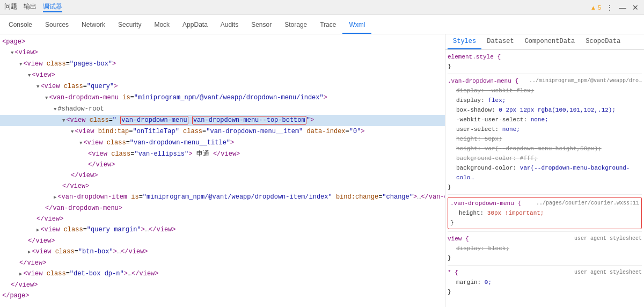  What do you see at coordinates (261, 25) in the screenshot?
I see `tab-sensor: Sensor` at bounding box center [261, 25].